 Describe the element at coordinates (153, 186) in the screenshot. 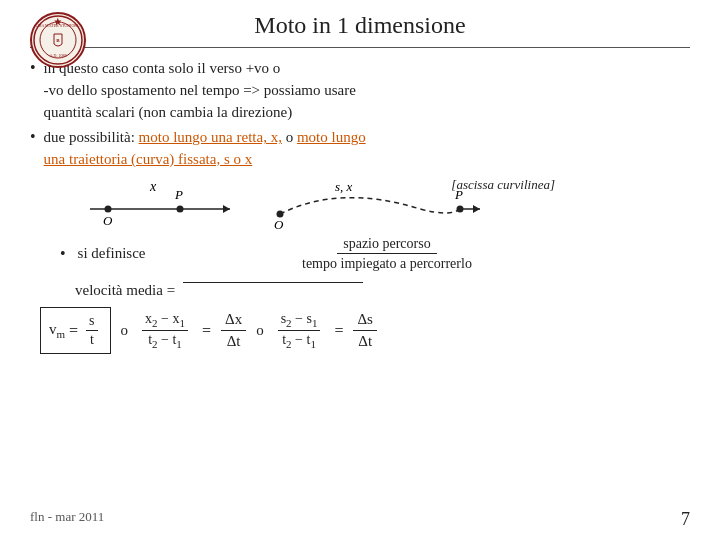

I see `svg-text: x` at that location.